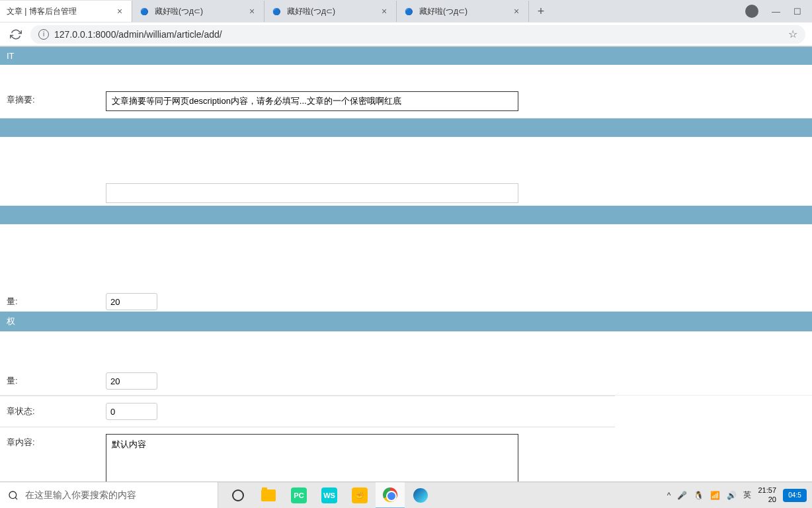 Image resolution: width=812 pixels, height=508 pixels. Describe the element at coordinates (797, 12) in the screenshot. I see `maximize-button: ☐` at that location.